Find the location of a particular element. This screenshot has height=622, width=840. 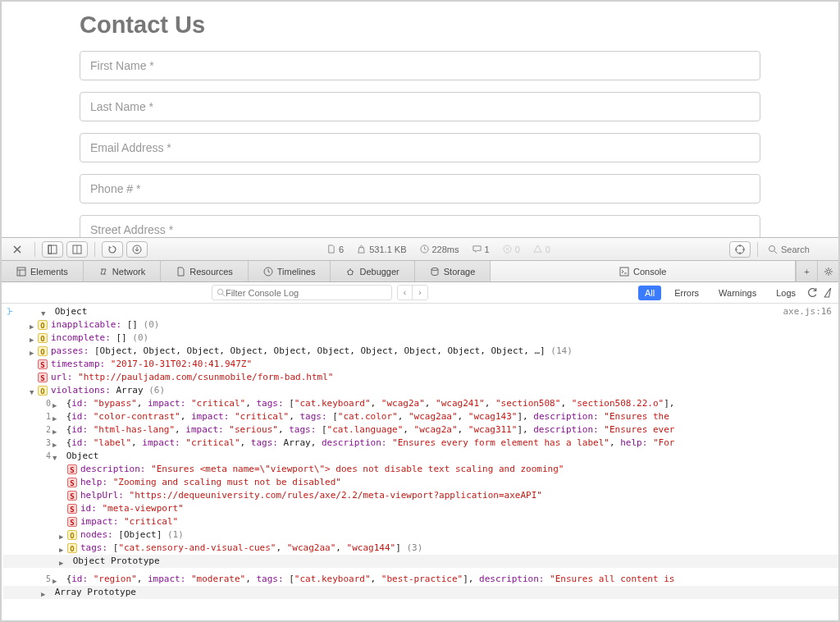

tab-console: Console is located at coordinates (643, 271).